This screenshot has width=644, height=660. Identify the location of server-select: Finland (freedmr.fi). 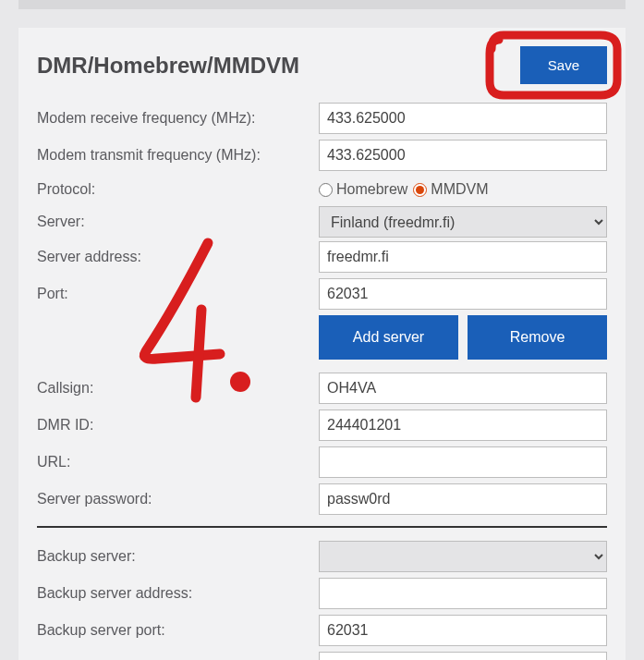
(463, 222).